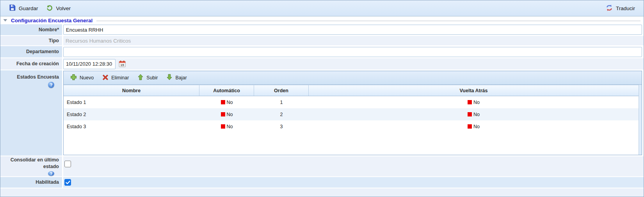 The image size is (644, 197). I want to click on fecha-input, so click(89, 64).